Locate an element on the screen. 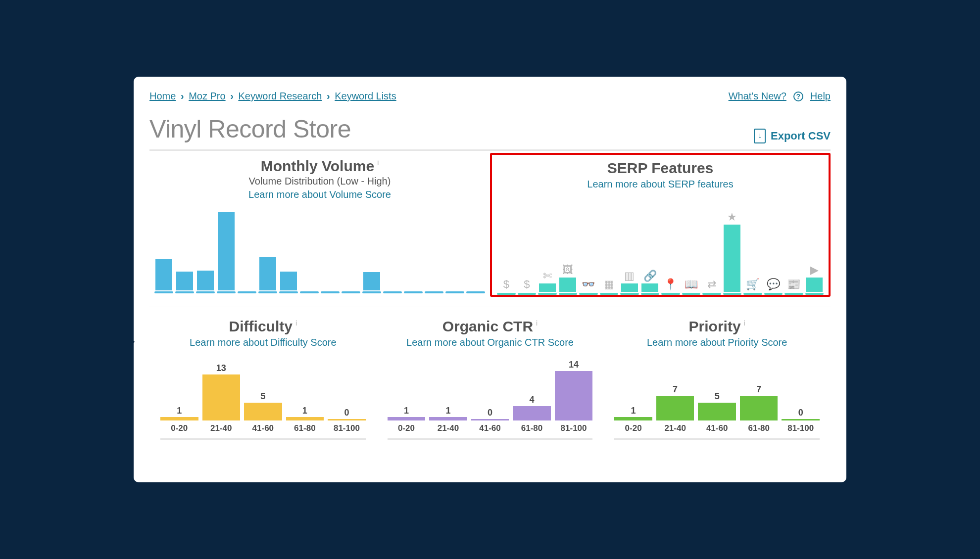  bar-value: 4 is located at coordinates (532, 400).